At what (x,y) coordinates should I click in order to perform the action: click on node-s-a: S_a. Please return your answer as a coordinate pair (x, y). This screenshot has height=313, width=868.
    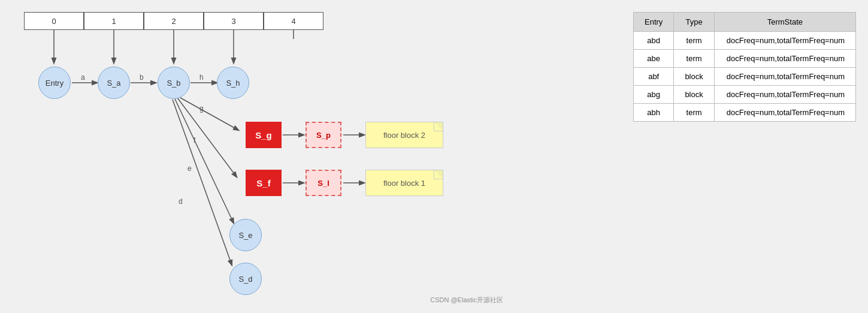
    Looking at the image, I should click on (114, 83).